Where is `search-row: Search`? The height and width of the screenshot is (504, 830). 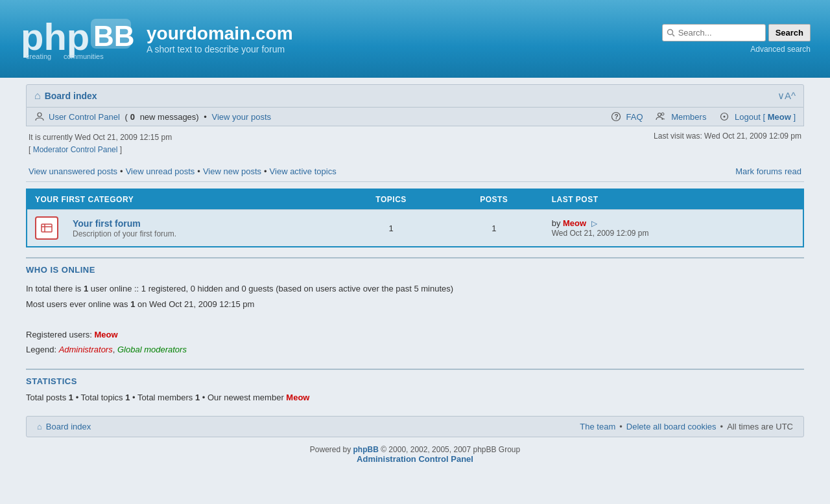 search-row: Search is located at coordinates (737, 32).